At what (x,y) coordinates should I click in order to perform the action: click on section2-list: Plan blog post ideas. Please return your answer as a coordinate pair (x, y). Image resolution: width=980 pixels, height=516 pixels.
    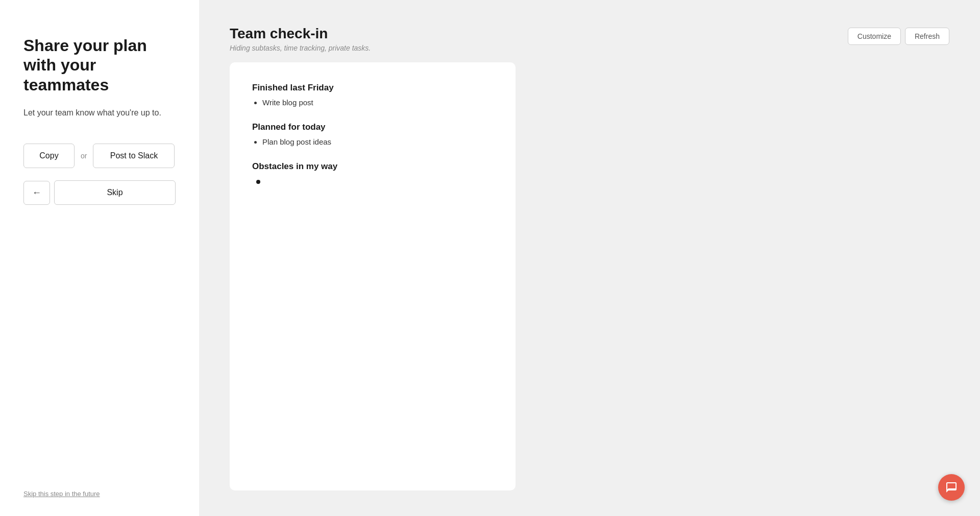
    Looking at the image, I should click on (373, 142).